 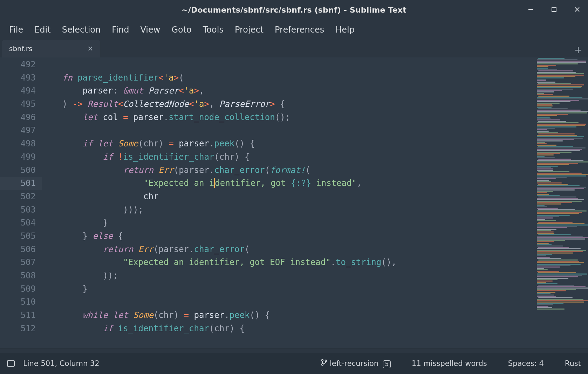 What do you see at coordinates (21, 91) in the screenshot?
I see `line-number: 494` at bounding box center [21, 91].